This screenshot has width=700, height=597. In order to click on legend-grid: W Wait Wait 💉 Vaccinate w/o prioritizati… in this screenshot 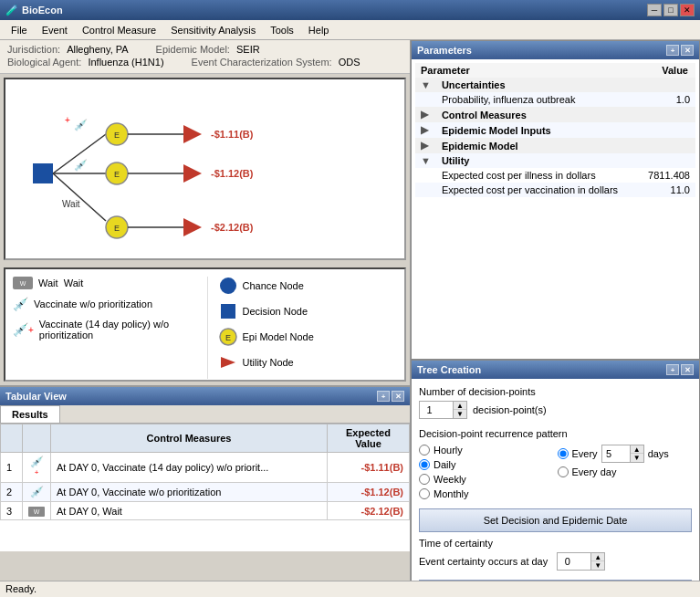, I will do `click(204, 328)`.